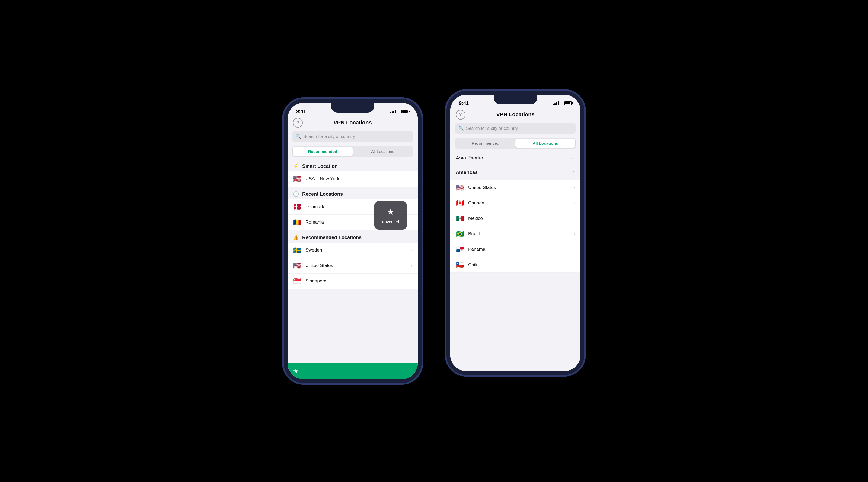  I want to click on asia-pacific-title: Asia Pacific, so click(514, 158).